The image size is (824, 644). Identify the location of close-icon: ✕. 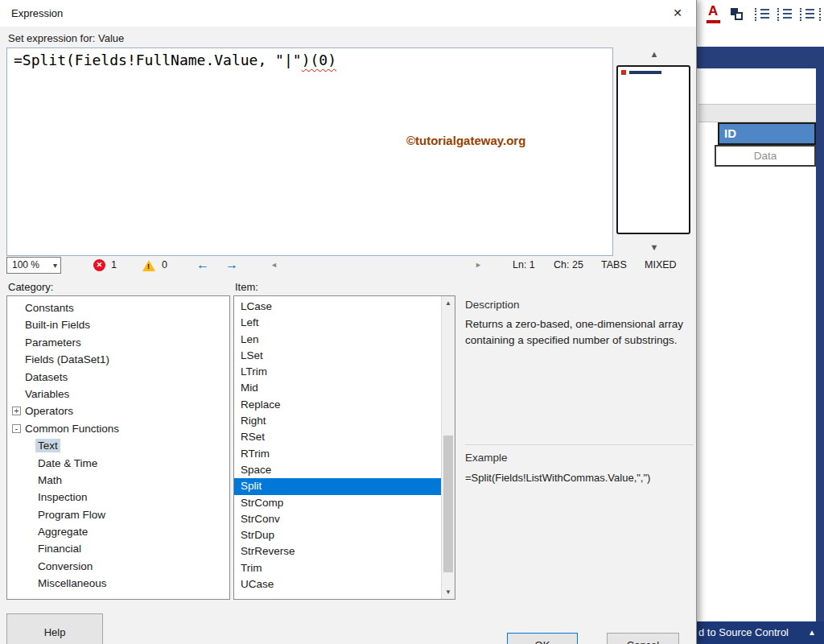
(678, 13).